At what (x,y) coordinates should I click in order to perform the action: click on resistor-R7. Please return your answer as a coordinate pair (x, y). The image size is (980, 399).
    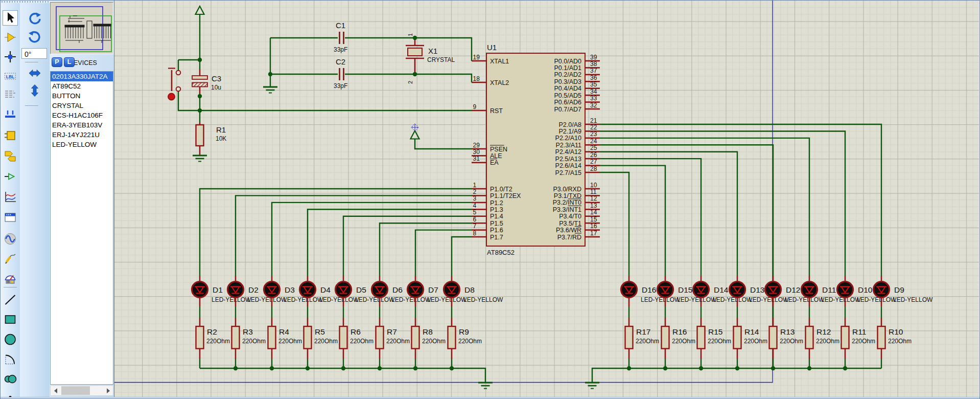
    Looking at the image, I should click on (380, 338).